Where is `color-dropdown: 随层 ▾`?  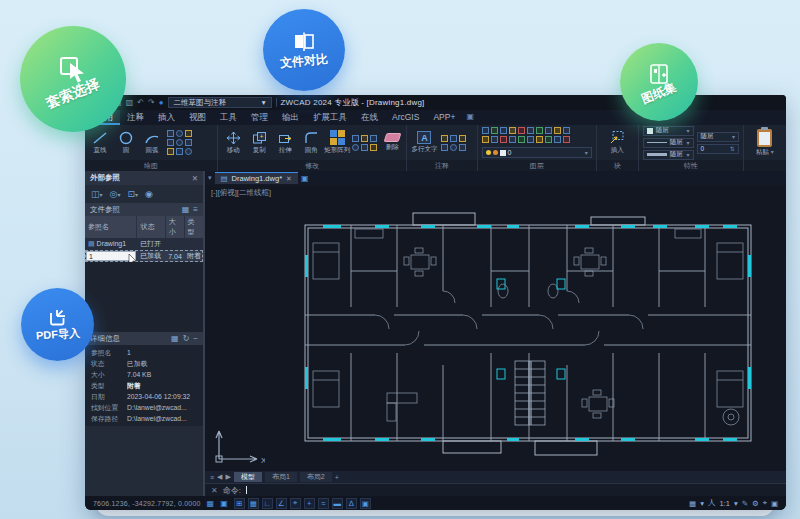 color-dropdown: 随层 ▾ is located at coordinates (668, 131).